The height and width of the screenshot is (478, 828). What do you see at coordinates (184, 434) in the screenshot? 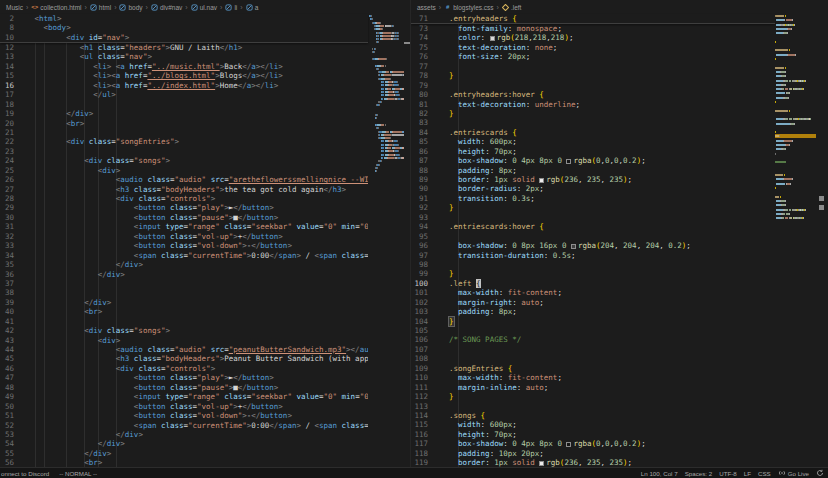
I see `code-line: 53 </div>` at bounding box center [184, 434].